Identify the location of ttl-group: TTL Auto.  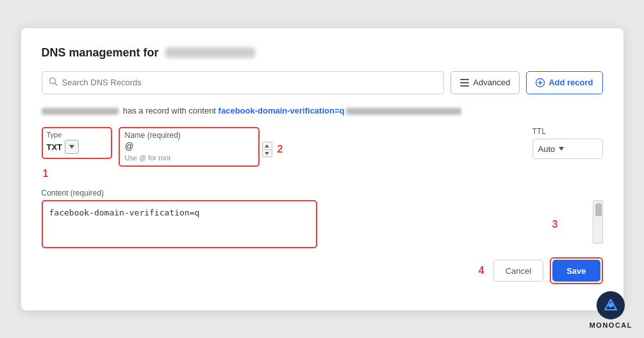
(568, 143).